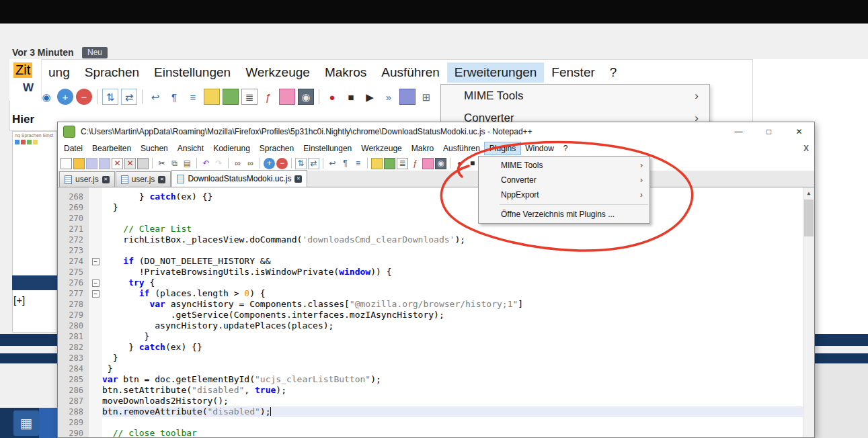 The height and width of the screenshot is (438, 868). Describe the element at coordinates (422, 148) in the screenshot. I see `menu-item-makro: Makro` at that location.